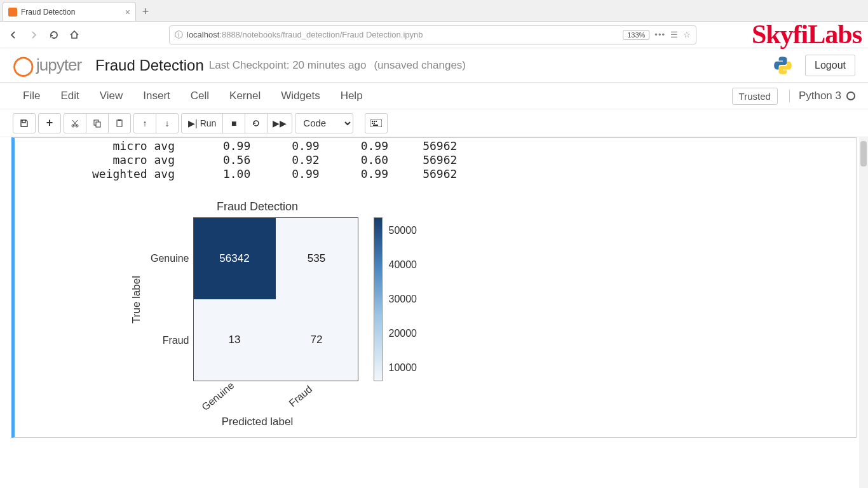  I want to click on classification-report-text: micro avg 0.99 0.99 0.99 56962 macro avg…, so click(435, 160).